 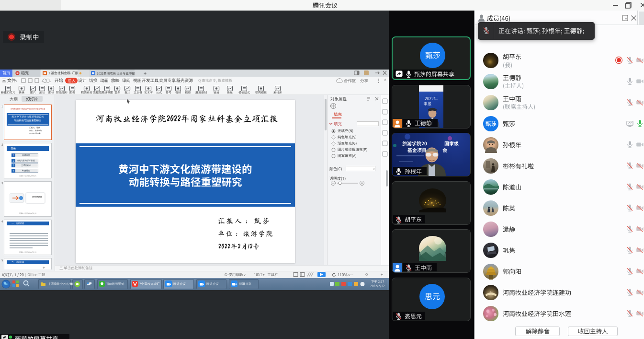 I want to click on svg-text: 4, so click(x=13, y=171).